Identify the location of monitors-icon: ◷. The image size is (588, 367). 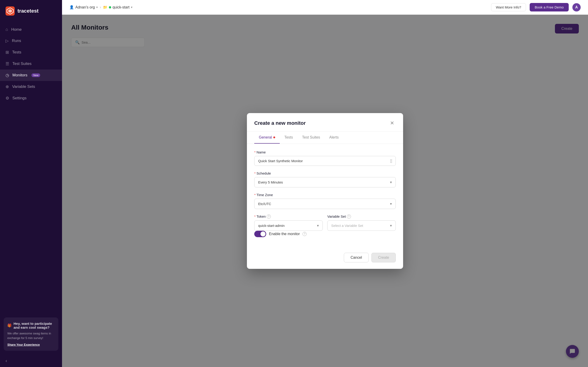
(7, 75).